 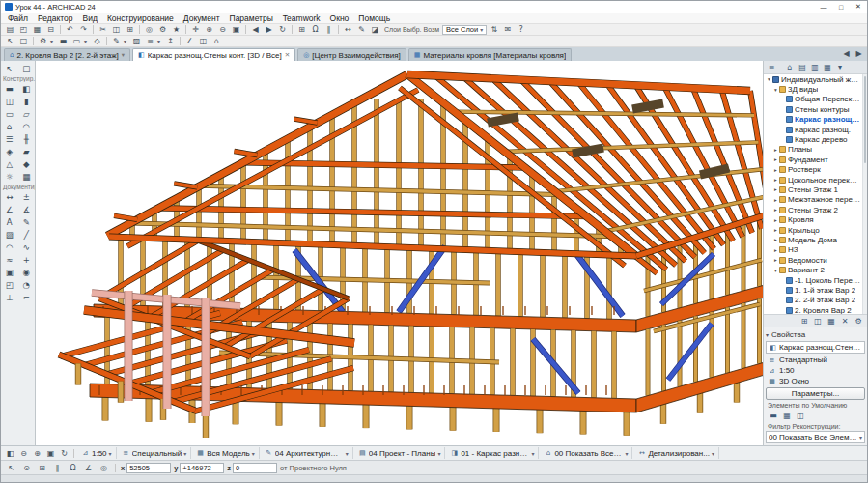 What do you see at coordinates (27, 209) in the screenshot?
I see `radial-dimension-tool-icon: ∡` at bounding box center [27, 209].